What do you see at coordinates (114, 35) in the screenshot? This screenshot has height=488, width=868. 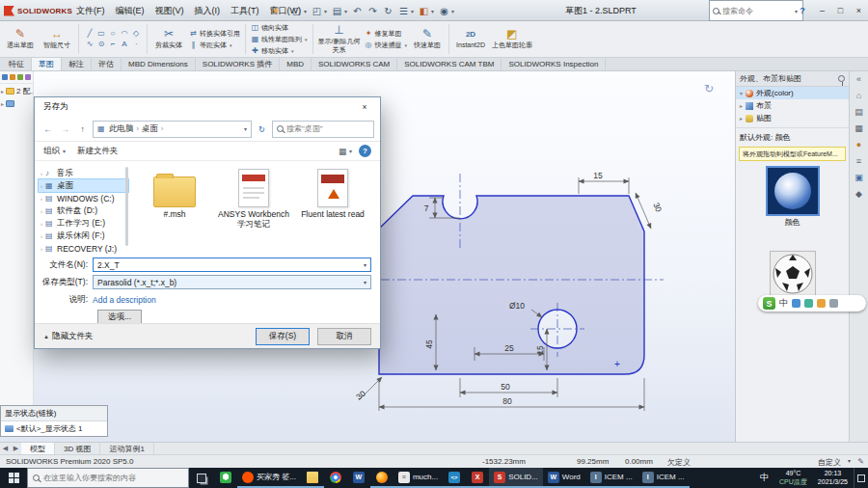 I see `circle-tool-icon` at bounding box center [114, 35].